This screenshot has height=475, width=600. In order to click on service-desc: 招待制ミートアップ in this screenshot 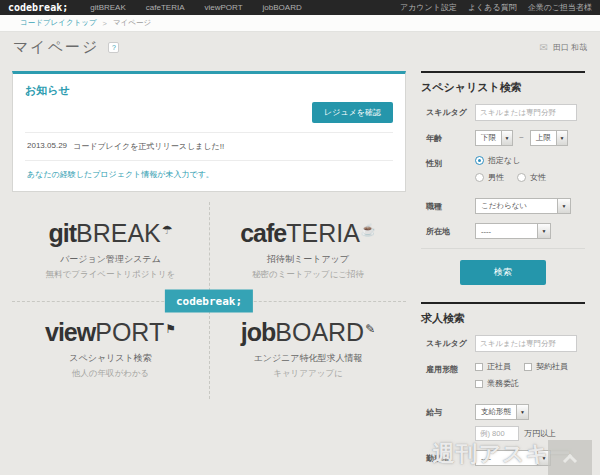, I will do `click(308, 260)`.